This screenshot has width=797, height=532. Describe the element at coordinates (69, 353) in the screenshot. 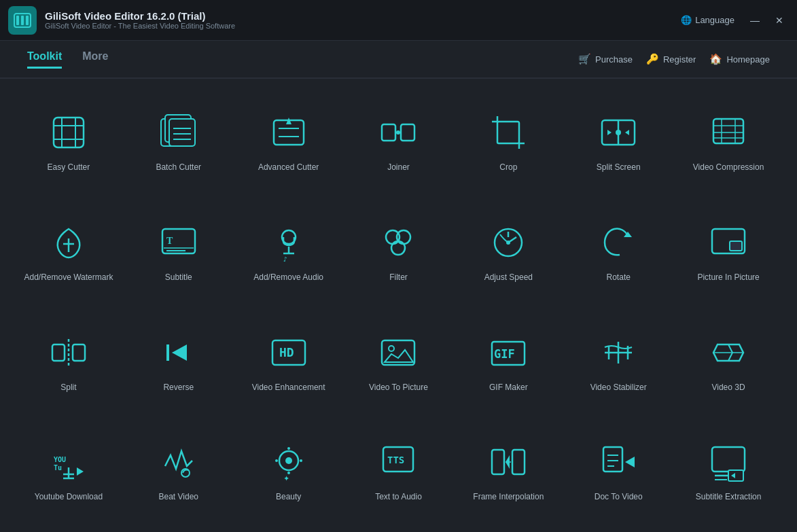

I see `split-icon` at that location.